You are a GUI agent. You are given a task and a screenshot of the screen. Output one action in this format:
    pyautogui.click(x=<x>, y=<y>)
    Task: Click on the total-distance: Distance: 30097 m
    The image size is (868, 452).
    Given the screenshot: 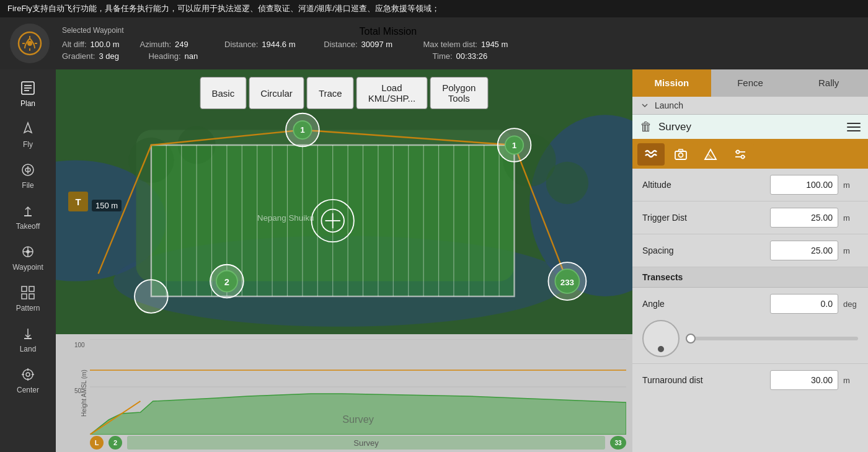 What is the action you would take?
    pyautogui.click(x=361, y=45)
    